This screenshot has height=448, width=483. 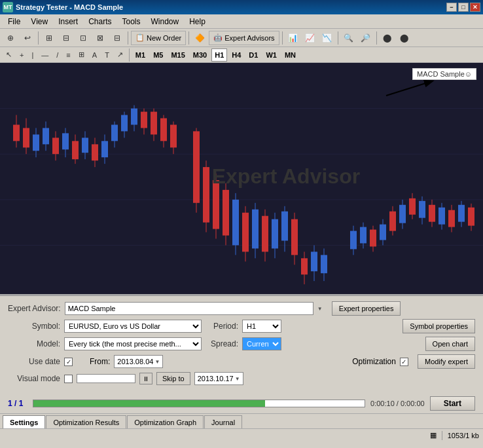 I want to click on toolbar-btn-9: 📊, so click(x=293, y=38).